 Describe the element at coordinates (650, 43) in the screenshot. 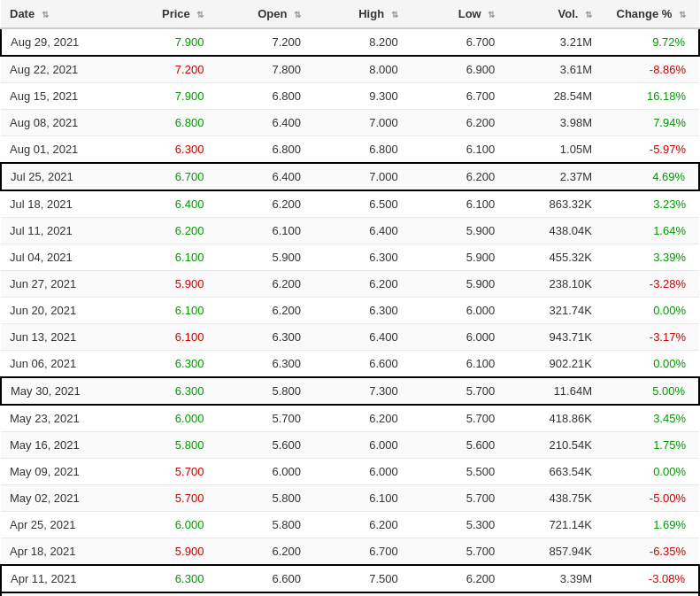

I see `cell-change: 9.72%` at that location.